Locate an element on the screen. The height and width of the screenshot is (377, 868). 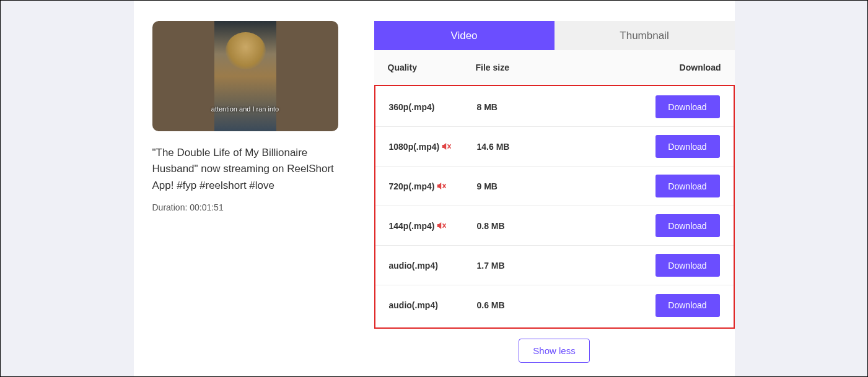
quality-label: 360p(.mp4) is located at coordinates (412, 107).